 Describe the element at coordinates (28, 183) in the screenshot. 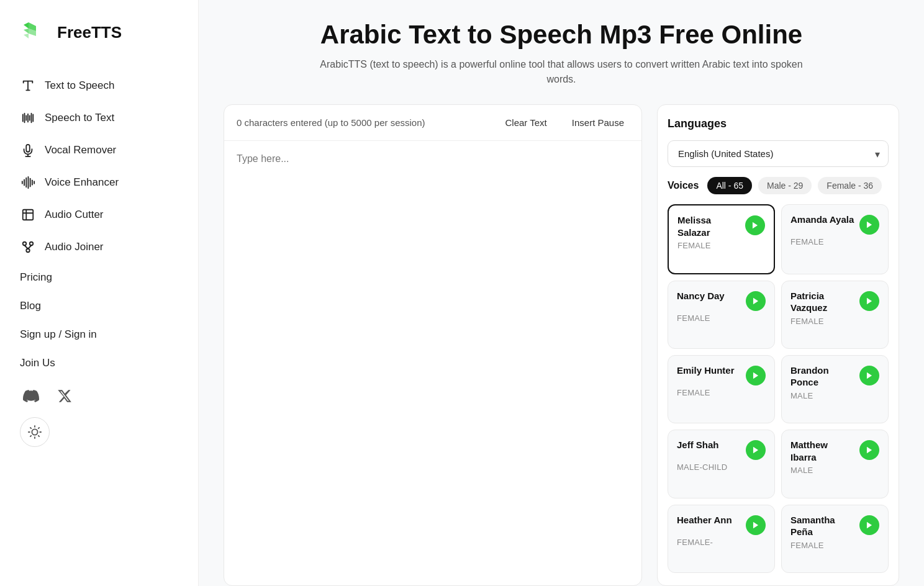

I see `voice-enhancer-icon` at that location.